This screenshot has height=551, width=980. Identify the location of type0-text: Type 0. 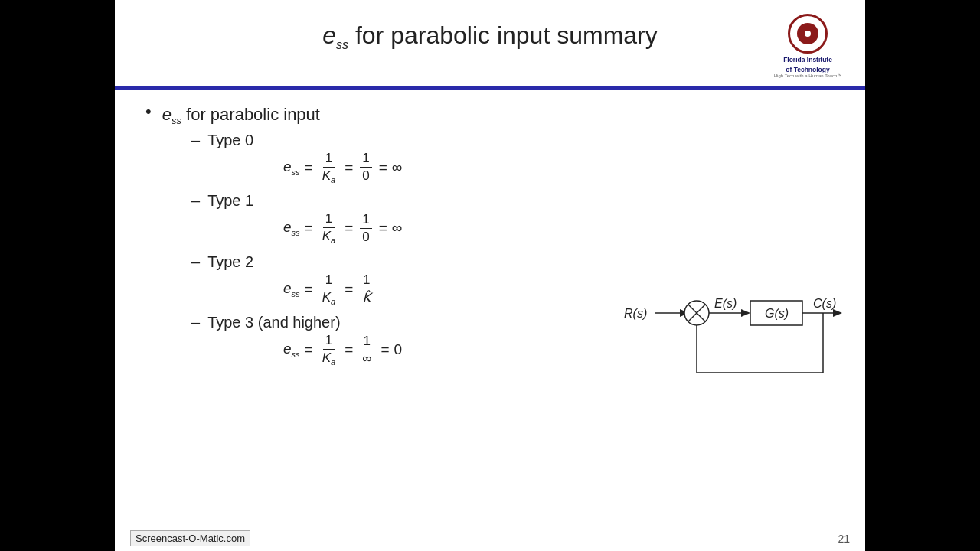
(230, 141).